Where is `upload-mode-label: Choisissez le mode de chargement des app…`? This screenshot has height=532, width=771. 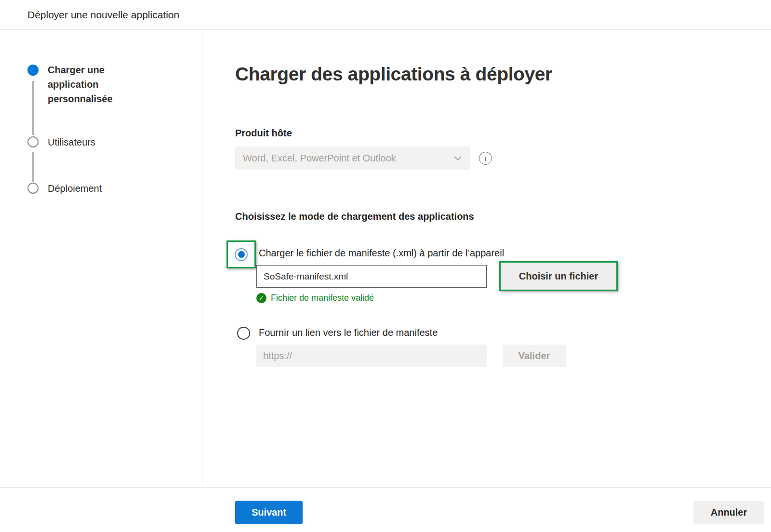 upload-mode-label: Choisissez le mode de chargement des app… is located at coordinates (355, 217).